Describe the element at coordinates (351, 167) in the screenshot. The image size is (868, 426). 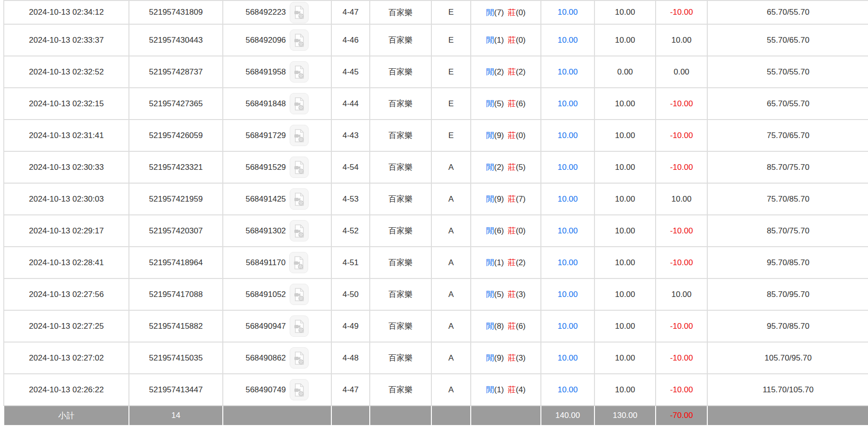
I see `cell-round-number: 4-54` at that location.